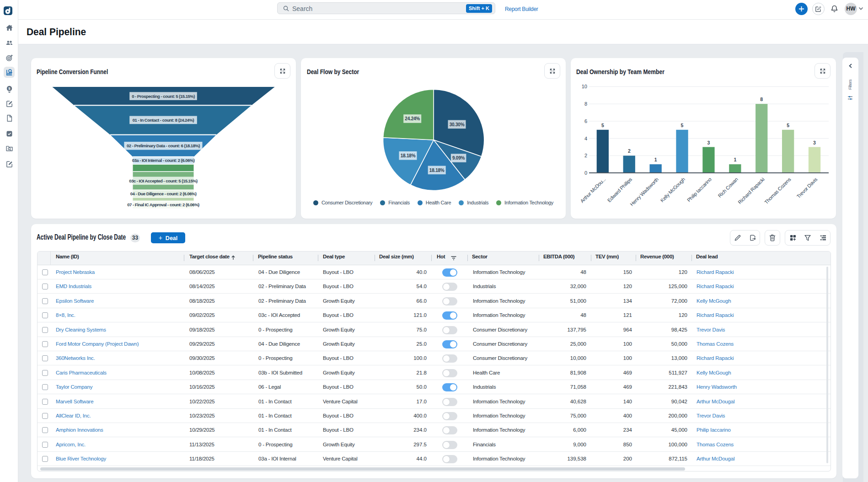 The width and height of the screenshot is (868, 482). I want to click on svg-text:0 - Prospecting - count: 5 (15: 0 - Prospecting - count: 5 (15.15%), so click(163, 96).